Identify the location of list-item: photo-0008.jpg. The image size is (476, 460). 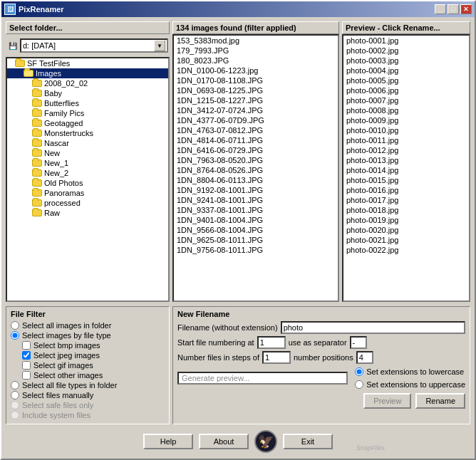
(406, 110).